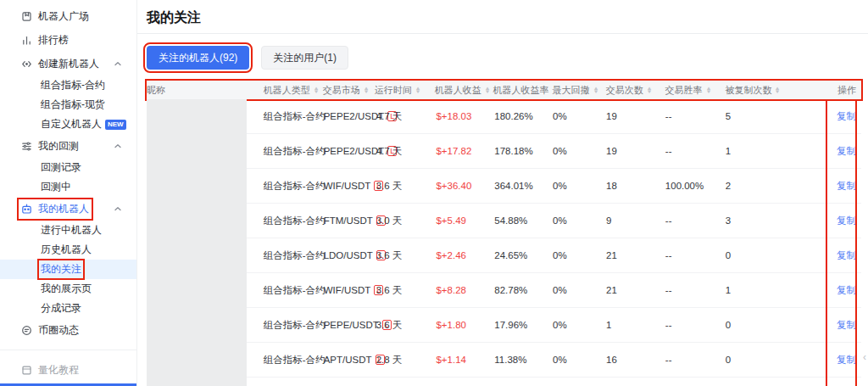 This screenshot has height=386, width=868. What do you see at coordinates (55, 17) in the screenshot?
I see `sidebar-item-content: 机器人广场` at bounding box center [55, 17].